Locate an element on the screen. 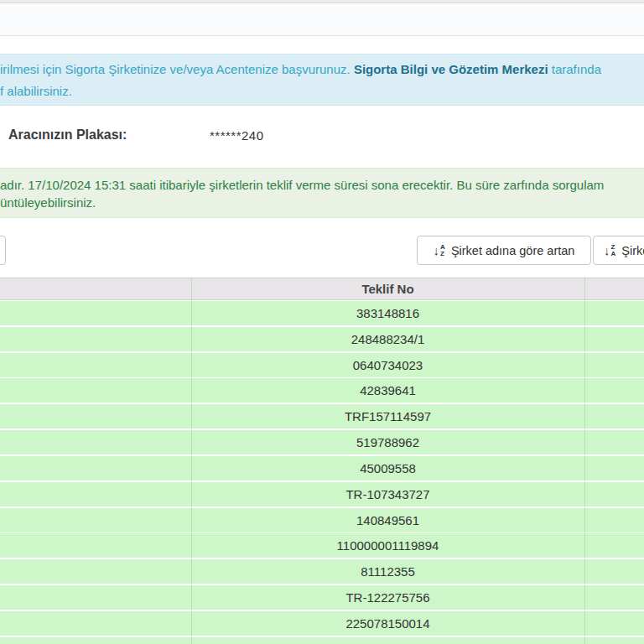 Image resolution: width=644 pixels, height=644 pixels. icon-letter-bottom: A is located at coordinates (614, 254).